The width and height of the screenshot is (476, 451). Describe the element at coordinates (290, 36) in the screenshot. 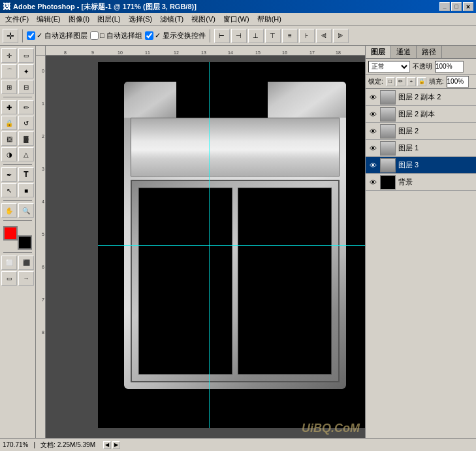

I see `align-middle-btn: ≡` at that location.